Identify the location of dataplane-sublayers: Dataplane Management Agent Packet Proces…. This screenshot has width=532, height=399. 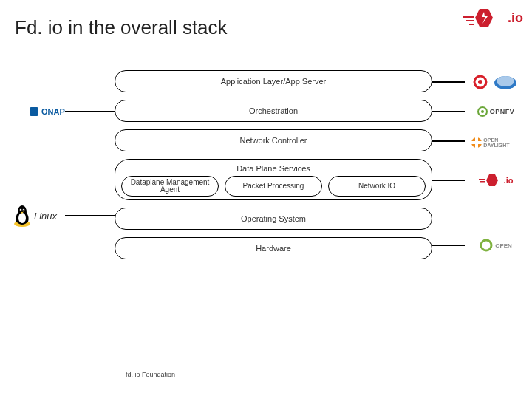
(273, 186).